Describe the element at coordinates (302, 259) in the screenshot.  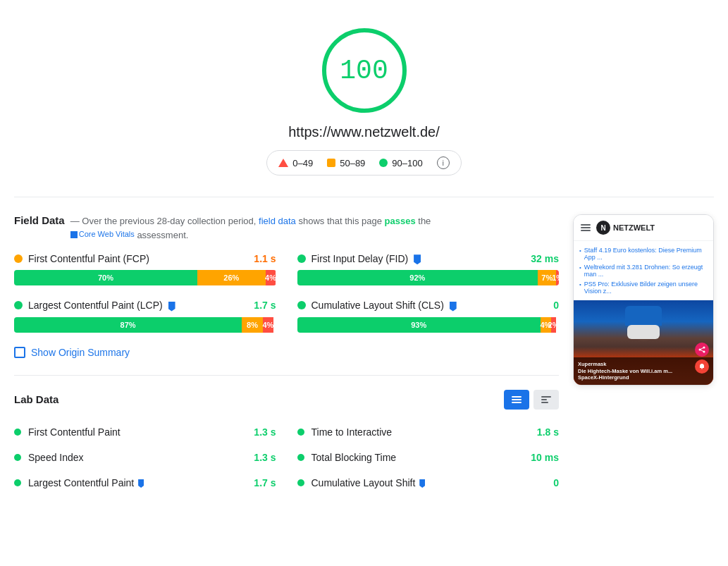
I see `metric-dot-fid` at that location.